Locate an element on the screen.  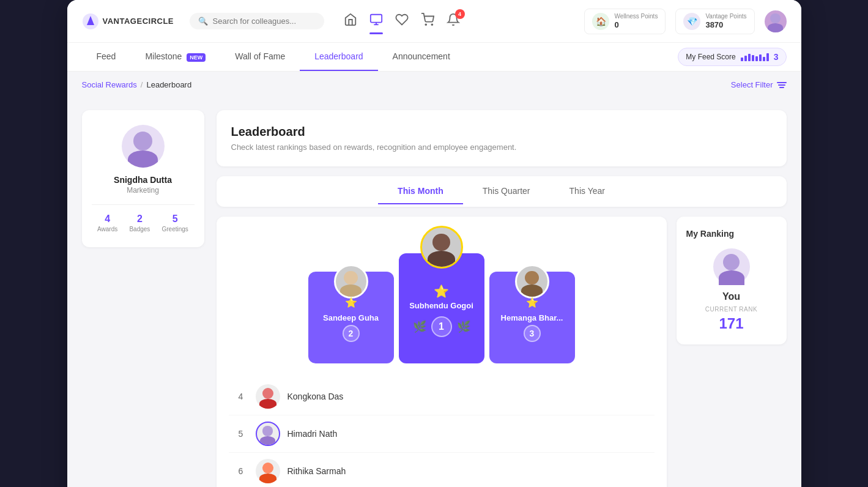
user-avatar-person is located at coordinates (776, 21).